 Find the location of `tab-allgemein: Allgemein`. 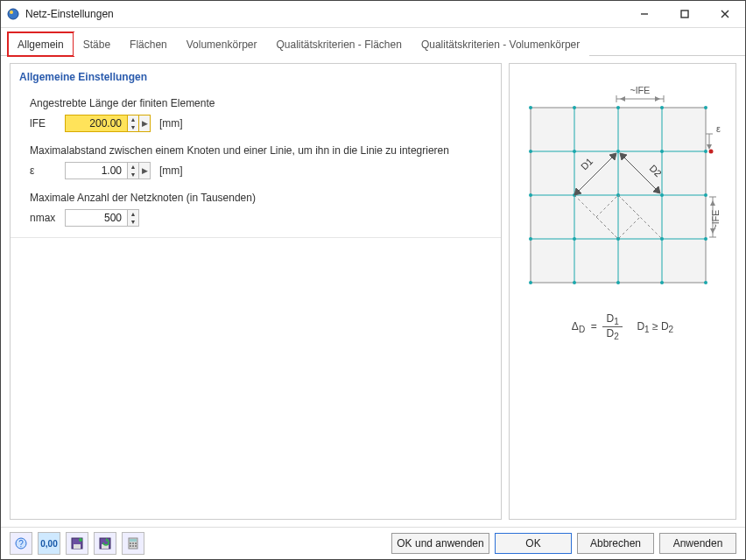

tab-allgemein: Allgemein is located at coordinates (40, 44).